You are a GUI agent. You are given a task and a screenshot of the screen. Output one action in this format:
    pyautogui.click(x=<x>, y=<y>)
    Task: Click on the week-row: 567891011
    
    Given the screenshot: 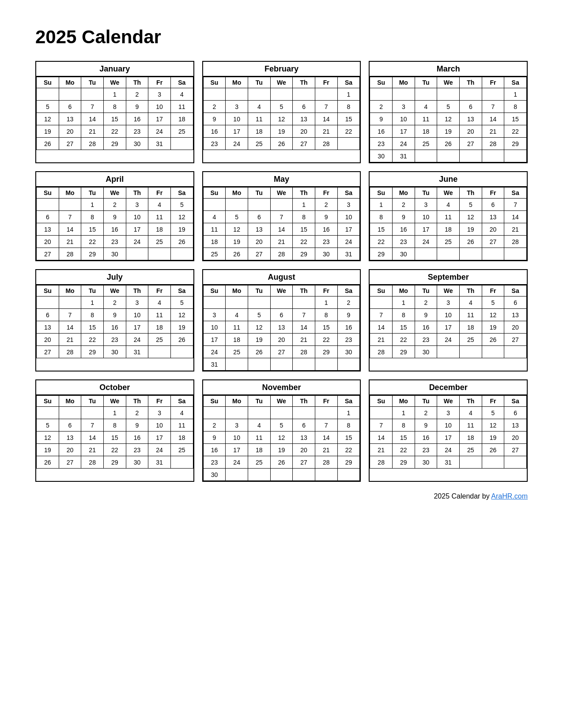 What is the action you would take?
    pyautogui.click(x=115, y=107)
    